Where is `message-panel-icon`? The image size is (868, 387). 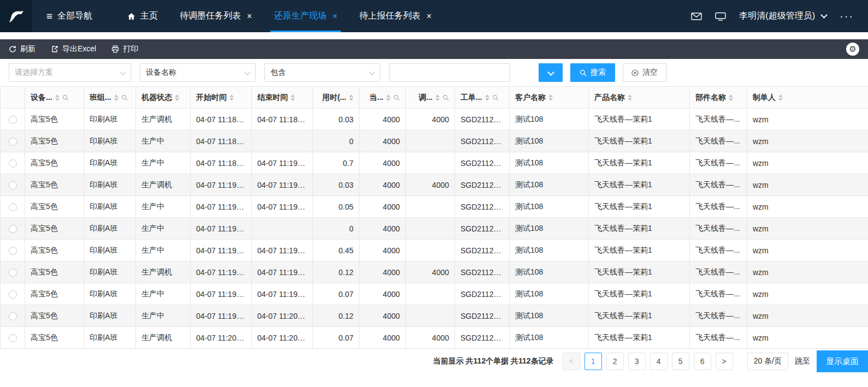
message-panel-icon is located at coordinates (721, 16).